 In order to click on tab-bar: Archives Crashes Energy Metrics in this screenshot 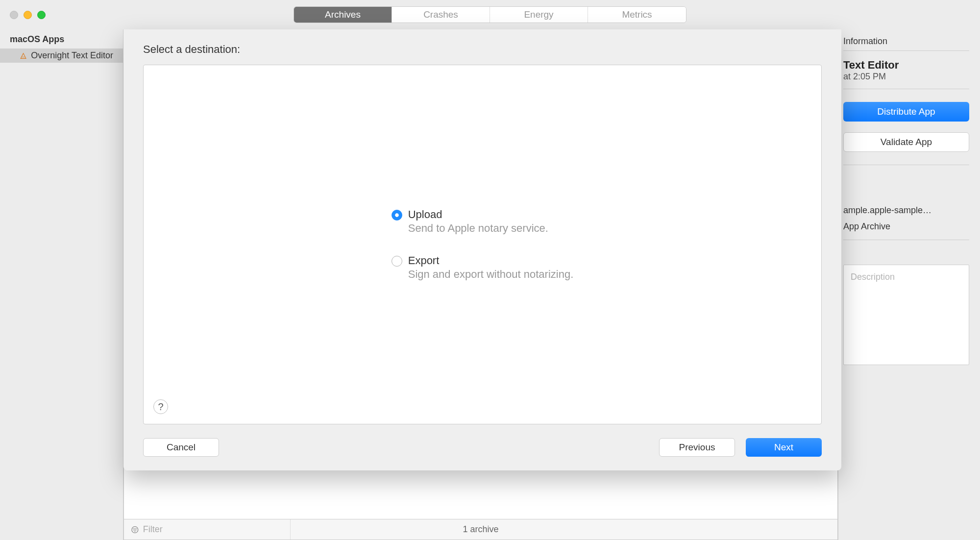, I will do `click(490, 15)`.